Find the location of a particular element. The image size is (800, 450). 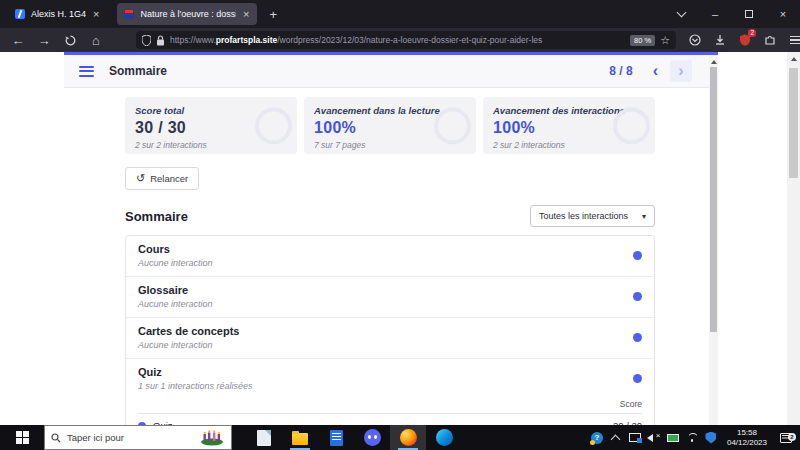

search-icon is located at coordinates (56, 438).